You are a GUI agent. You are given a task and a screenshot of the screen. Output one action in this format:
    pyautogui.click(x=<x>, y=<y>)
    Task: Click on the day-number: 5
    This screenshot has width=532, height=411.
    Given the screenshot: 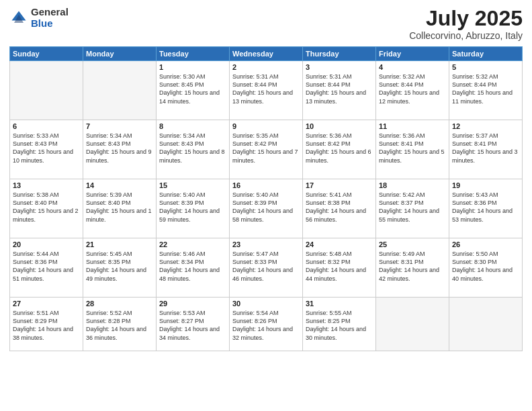 What is the action you would take?
    pyautogui.click(x=486, y=67)
    